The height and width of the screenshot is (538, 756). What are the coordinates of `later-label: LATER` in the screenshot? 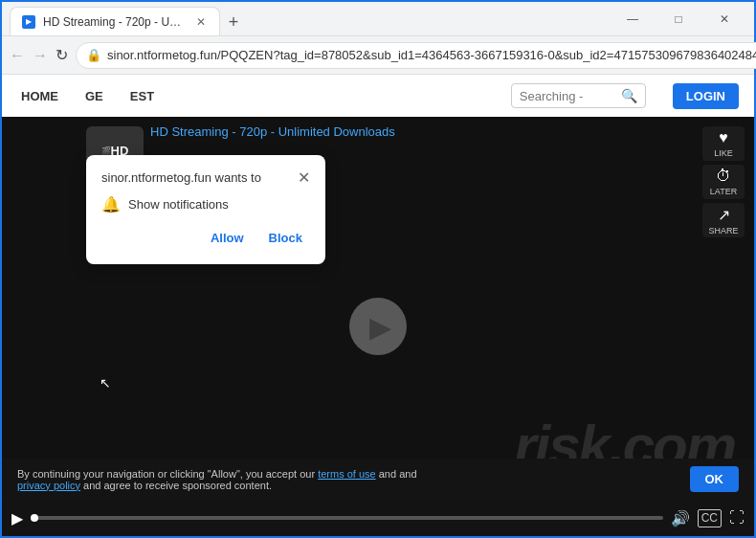 It's located at (723, 191).